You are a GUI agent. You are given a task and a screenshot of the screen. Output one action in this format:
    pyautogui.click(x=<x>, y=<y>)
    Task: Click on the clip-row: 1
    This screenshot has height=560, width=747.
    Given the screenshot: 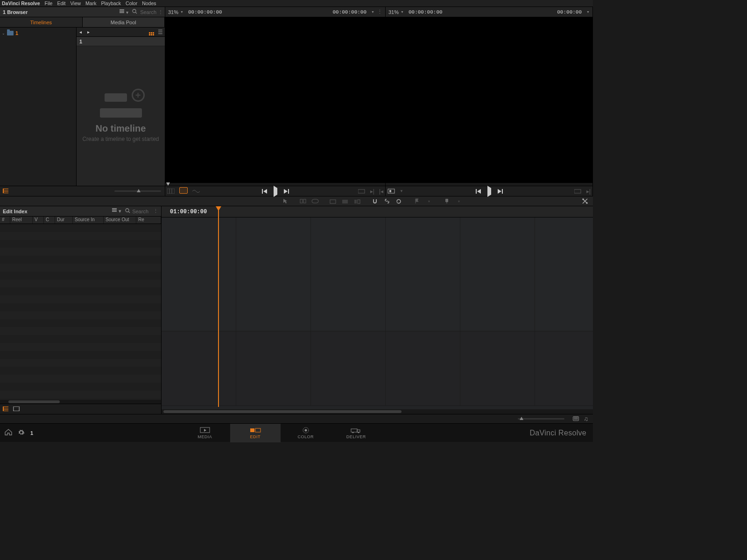 What is the action you would take?
    pyautogui.click(x=120, y=42)
    